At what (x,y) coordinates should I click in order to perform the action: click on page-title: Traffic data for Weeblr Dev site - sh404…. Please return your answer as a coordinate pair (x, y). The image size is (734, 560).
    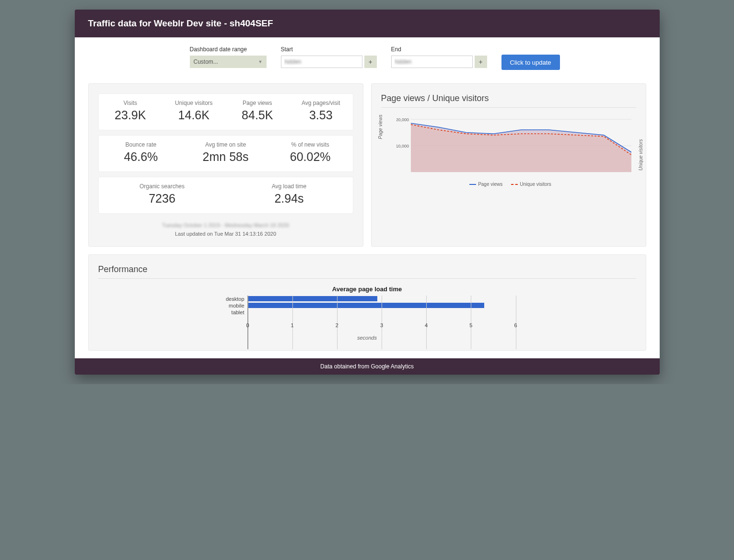
    Looking at the image, I should click on (367, 23).